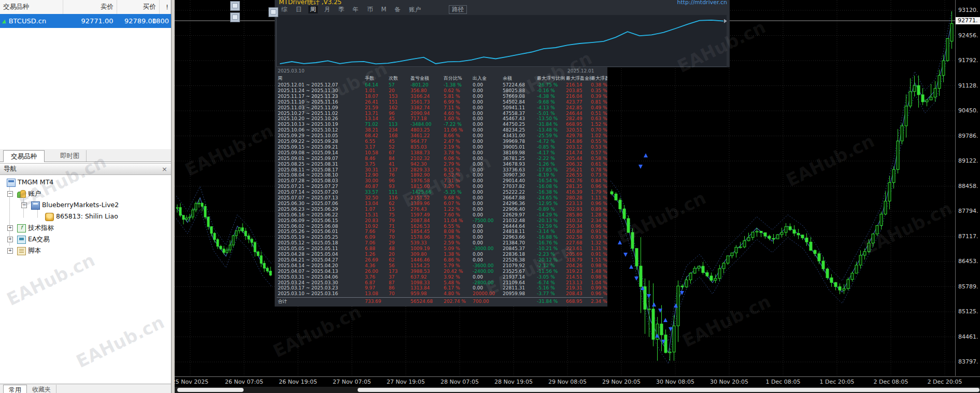 Image resolution: width=980 pixels, height=393 pixels. Describe the element at coordinates (578, 130) in the screenshot. I see `stats-cell: 320.51` at that location.